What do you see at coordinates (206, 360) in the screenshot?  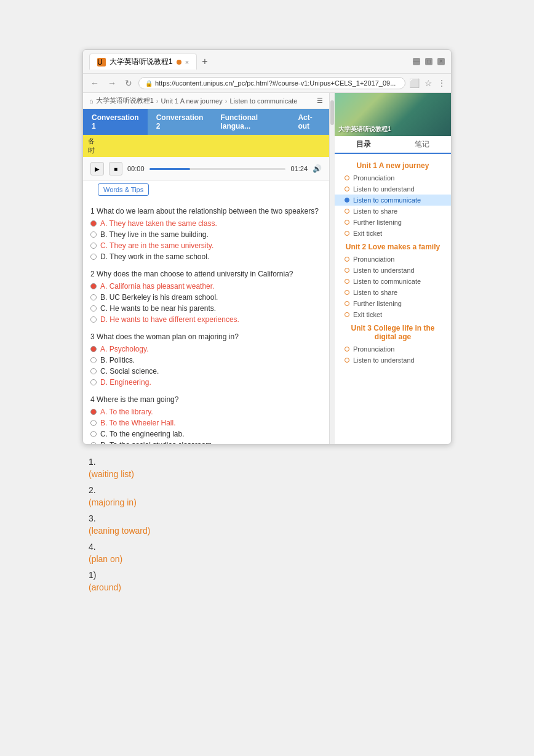 I see `option-q3-B: B. Politics.` at bounding box center [206, 360].